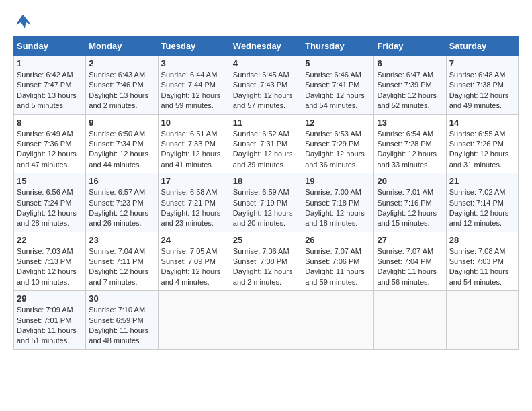 This screenshot has height=411, width=532. I want to click on calendar-cell: 21 Sunrise: 7:02 AMSunset: 7:14 PMDaylig…, so click(482, 203).